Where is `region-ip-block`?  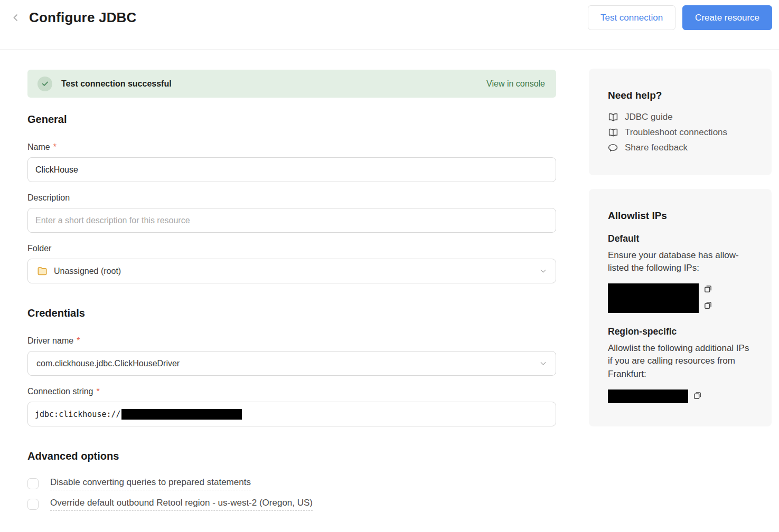
region-ip-block is located at coordinates (680, 396).